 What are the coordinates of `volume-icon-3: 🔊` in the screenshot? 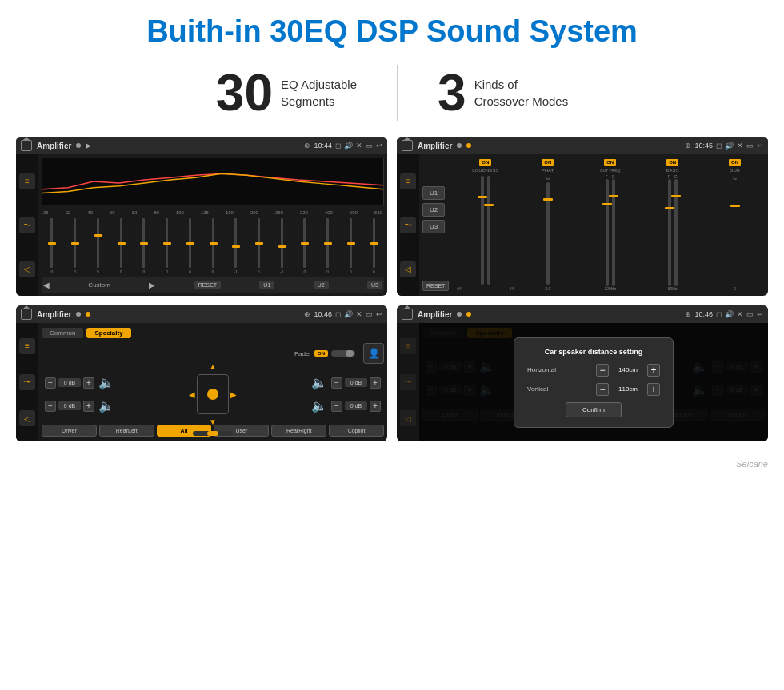 It's located at (349, 314).